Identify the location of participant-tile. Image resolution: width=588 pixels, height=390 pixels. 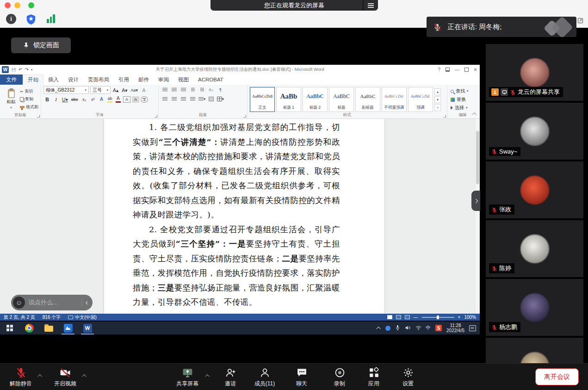
(535, 351).